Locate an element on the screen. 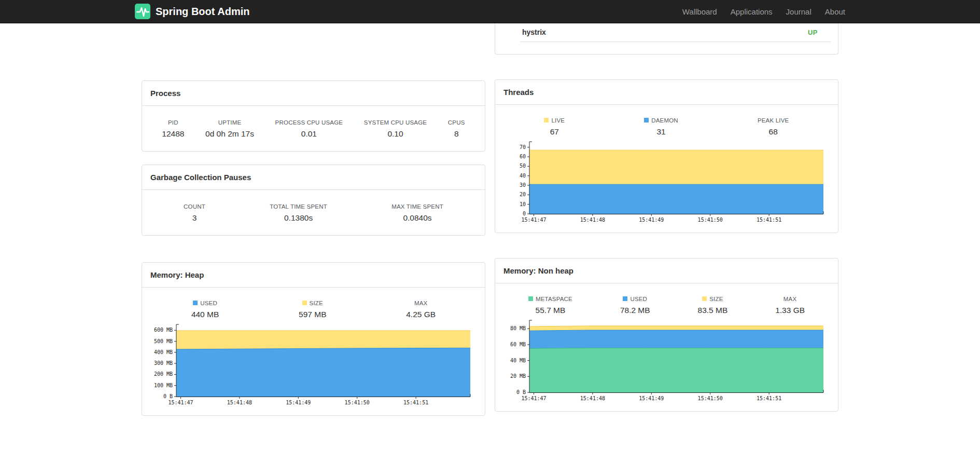 The width and height of the screenshot is (980, 463). stat-daemon-value: 31 is located at coordinates (661, 132).